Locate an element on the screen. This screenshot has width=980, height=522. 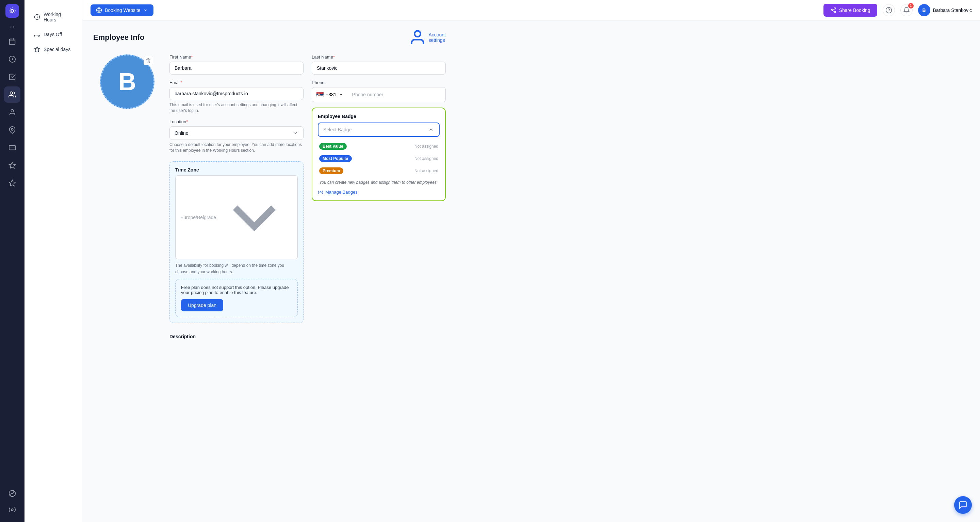
phone-label: Phone is located at coordinates (379, 83).